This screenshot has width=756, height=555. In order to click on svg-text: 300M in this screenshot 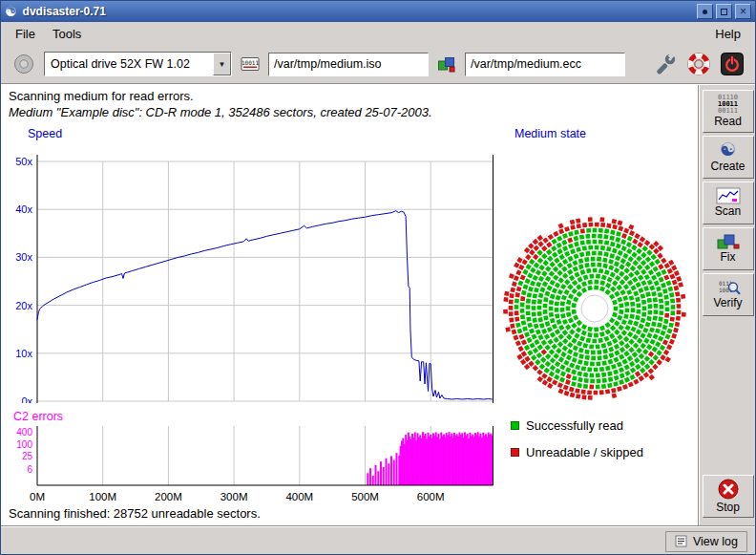, I will do `click(235, 497)`.